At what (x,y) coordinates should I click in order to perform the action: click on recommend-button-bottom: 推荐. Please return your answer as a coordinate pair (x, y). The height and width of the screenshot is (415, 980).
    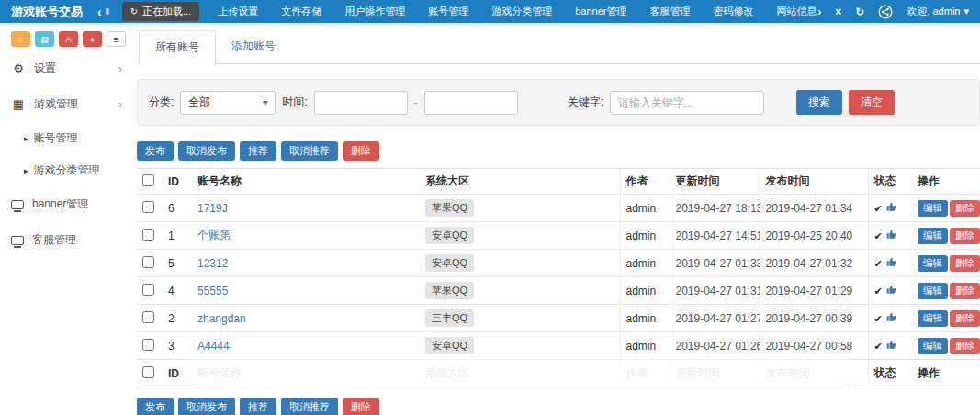
    Looking at the image, I should click on (258, 406).